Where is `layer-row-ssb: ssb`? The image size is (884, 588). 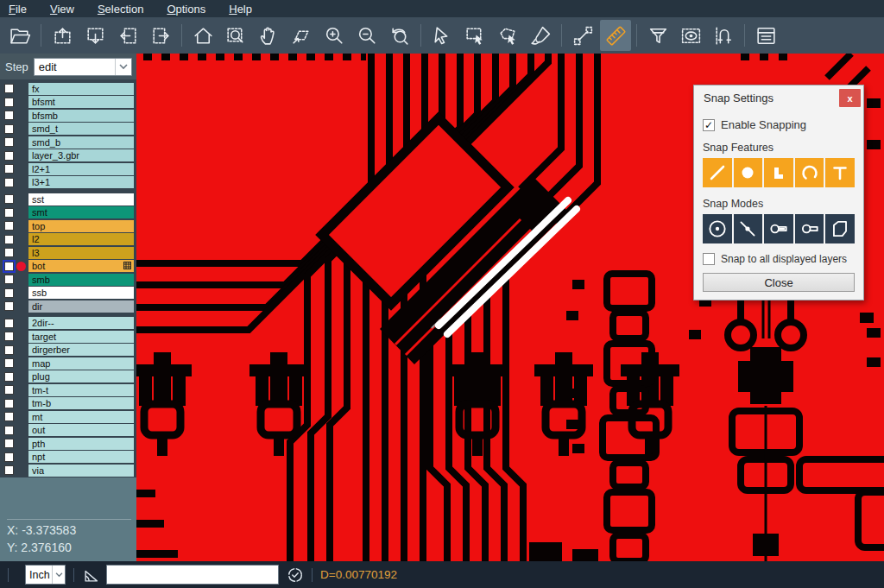
layer-row-ssb: ssb is located at coordinates (68, 294).